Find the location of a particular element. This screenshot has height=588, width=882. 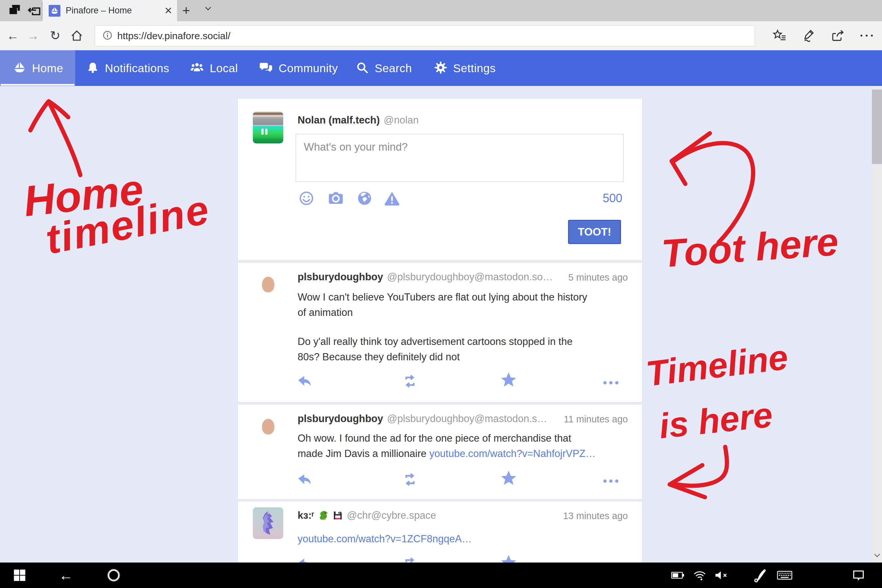

annotation-timeline-line1: Timeline is located at coordinates (717, 365).